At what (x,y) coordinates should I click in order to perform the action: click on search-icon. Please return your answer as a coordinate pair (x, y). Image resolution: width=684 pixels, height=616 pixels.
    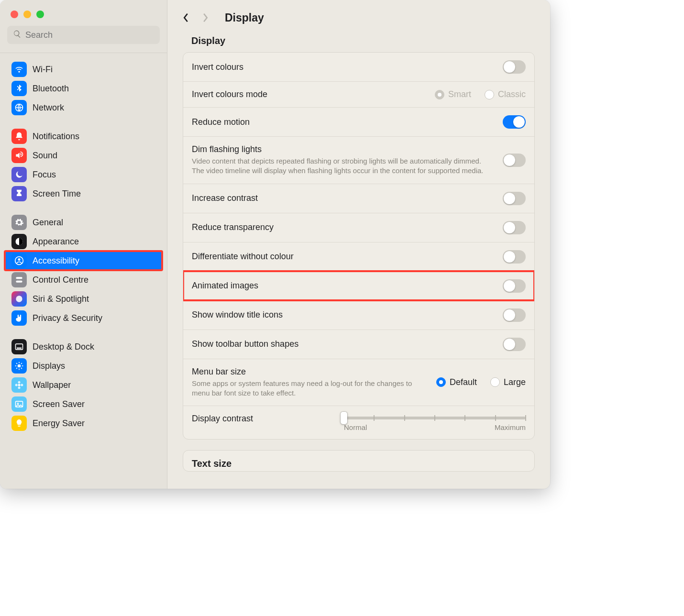
    Looking at the image, I should click on (19, 35).